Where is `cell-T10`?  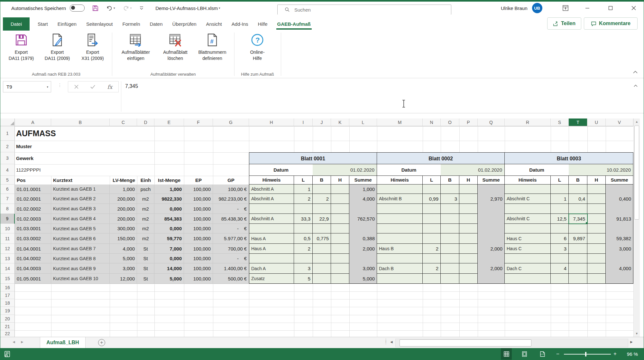
cell-T10 is located at coordinates (578, 229).